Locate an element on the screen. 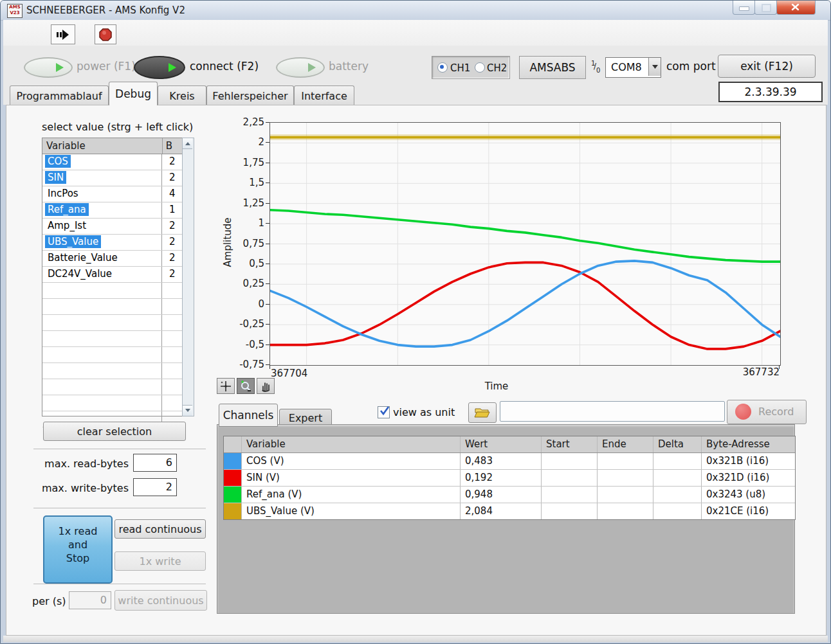 Image resolution: width=831 pixels, height=644 pixels. run-button is located at coordinates (63, 35).